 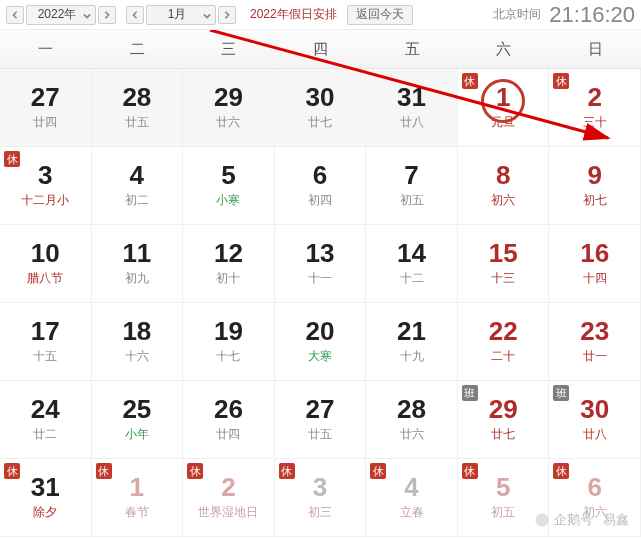 What do you see at coordinates (412, 49) in the screenshot?
I see `weekday-label: 五` at bounding box center [412, 49].